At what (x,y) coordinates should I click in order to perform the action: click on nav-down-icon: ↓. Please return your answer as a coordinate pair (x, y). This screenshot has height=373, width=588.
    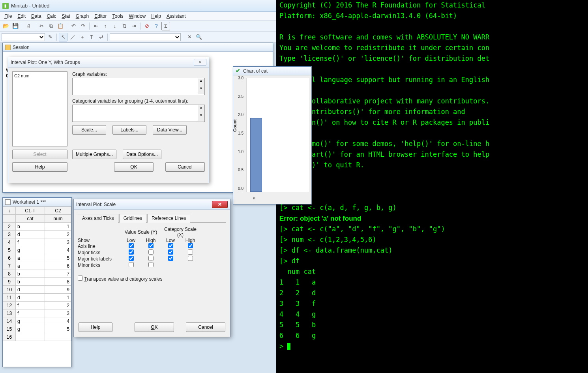
    Looking at the image, I should click on (115, 26).